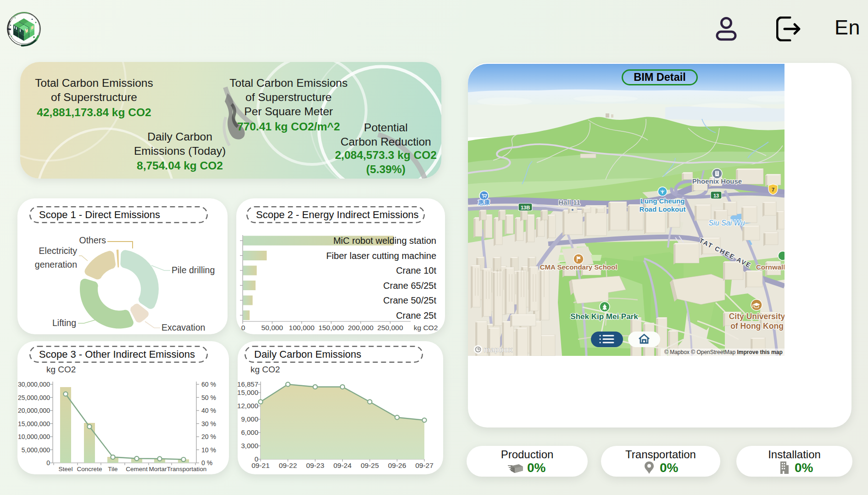 The image size is (868, 495). What do you see at coordinates (34, 437) in the screenshot?
I see `svg-text: 10,000,000` at bounding box center [34, 437].